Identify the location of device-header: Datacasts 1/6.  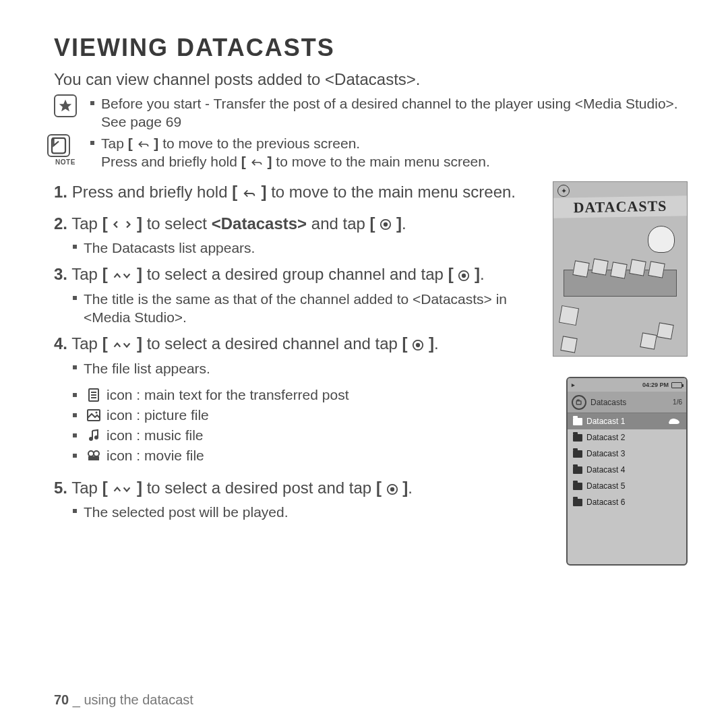
(627, 402).